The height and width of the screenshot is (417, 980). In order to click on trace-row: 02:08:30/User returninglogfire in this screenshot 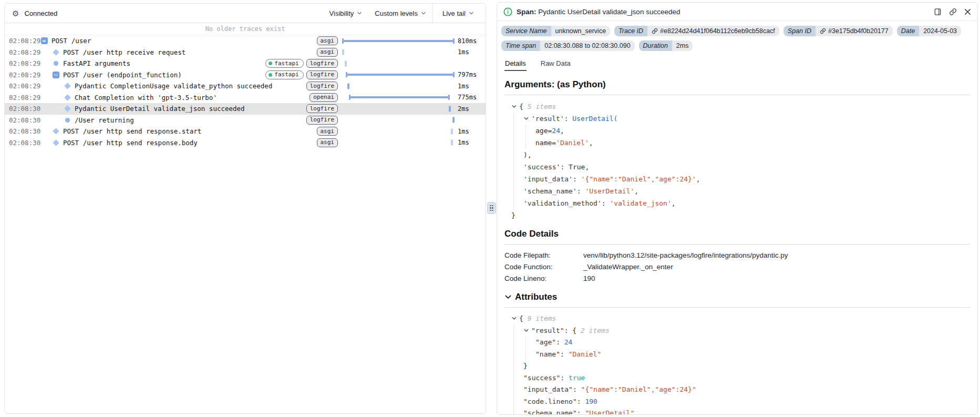, I will do `click(245, 120)`.